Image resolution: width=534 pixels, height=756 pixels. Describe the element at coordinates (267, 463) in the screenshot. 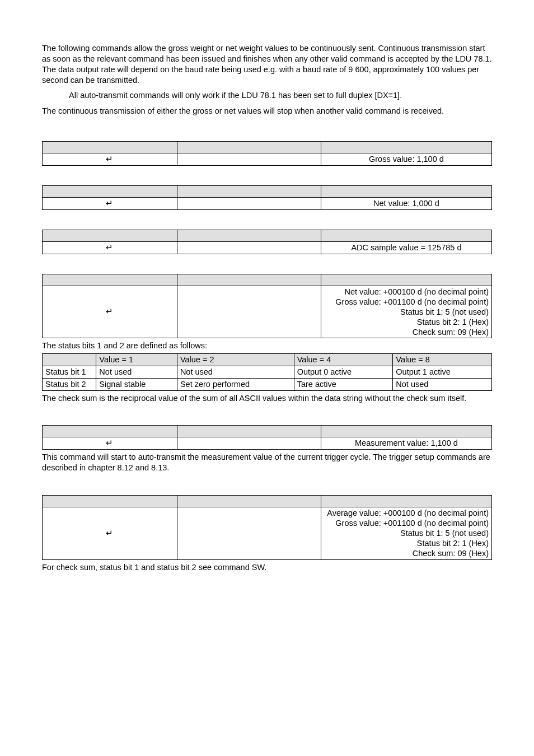

I see `trigger-note: This command will start to auto-transmit…` at that location.